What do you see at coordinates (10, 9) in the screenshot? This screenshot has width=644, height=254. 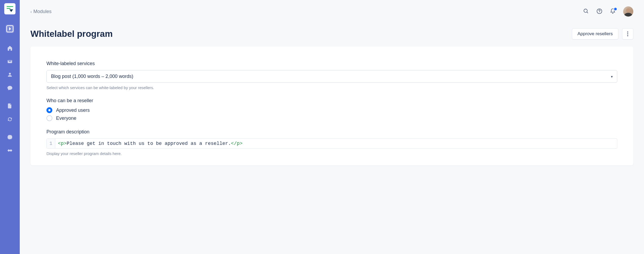 I see `app-logo` at bounding box center [10, 9].